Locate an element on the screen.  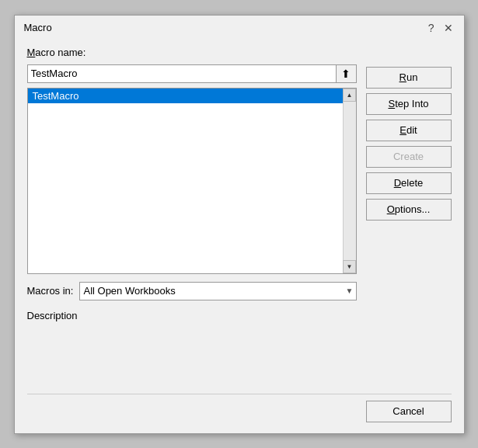
help-button: ? is located at coordinates (431, 28).